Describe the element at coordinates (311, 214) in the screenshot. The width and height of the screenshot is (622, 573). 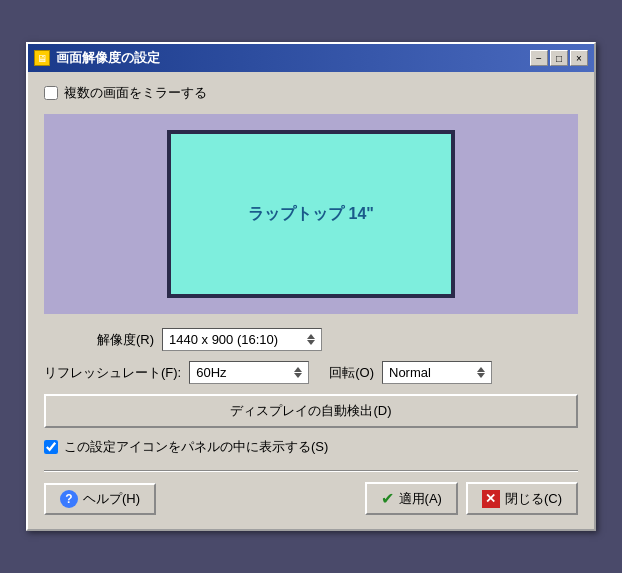
I see `monitor-frame: ラップトップ 14"` at that location.